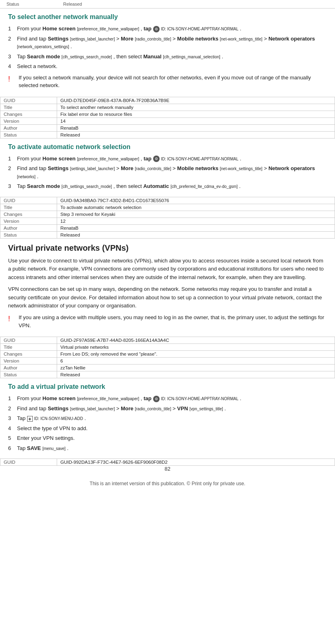 The width and height of the screenshot is (335, 644). Describe the element at coordinates (196, 200) in the screenshot. I see `meta-value: GUID-9A348BA0-79C7-43D2-B4D1-CD1673E5507…` at that location.